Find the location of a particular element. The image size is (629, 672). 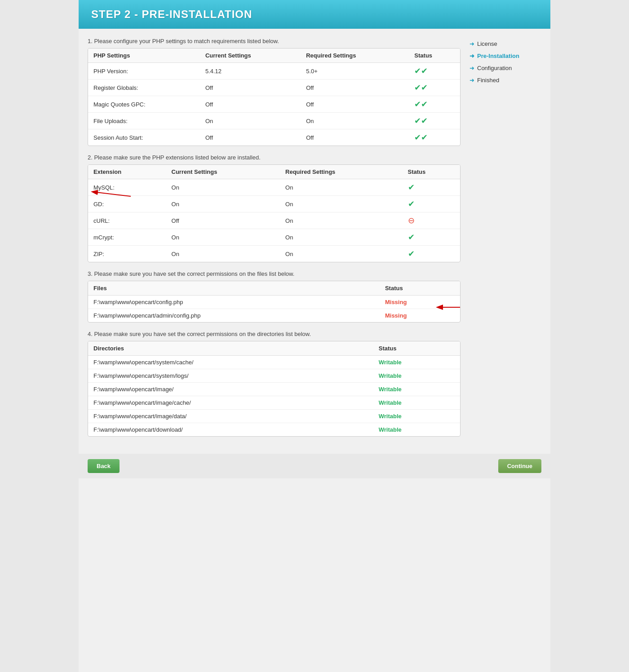

col-current-settings2: Current Settings is located at coordinates (223, 172).